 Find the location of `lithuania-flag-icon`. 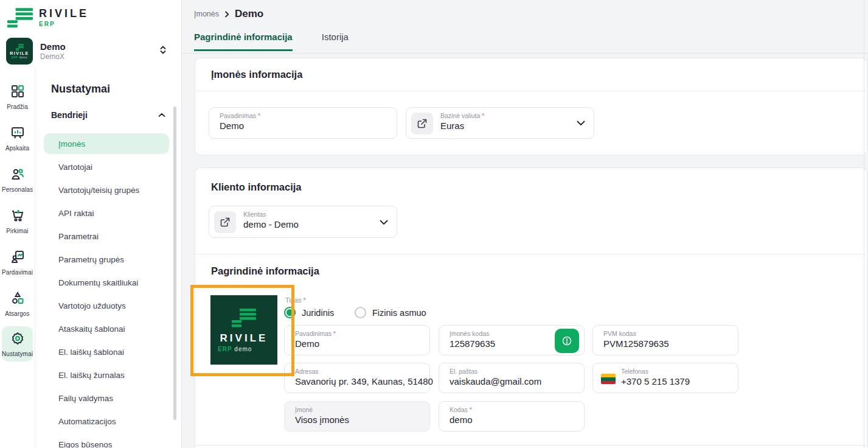

lithuania-flag-icon is located at coordinates (608, 379).